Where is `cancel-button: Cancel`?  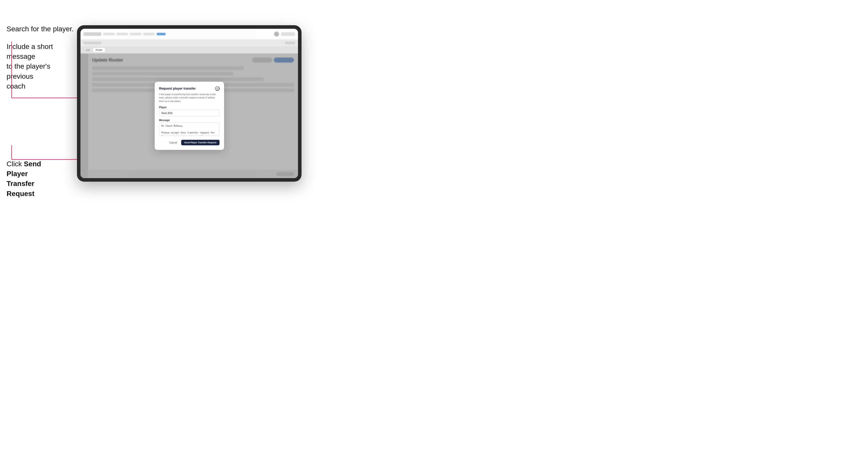 cancel-button: Cancel is located at coordinates (173, 143).